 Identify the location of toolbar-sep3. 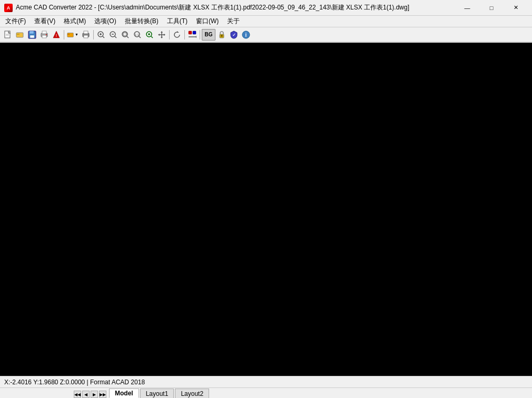
(170, 35).